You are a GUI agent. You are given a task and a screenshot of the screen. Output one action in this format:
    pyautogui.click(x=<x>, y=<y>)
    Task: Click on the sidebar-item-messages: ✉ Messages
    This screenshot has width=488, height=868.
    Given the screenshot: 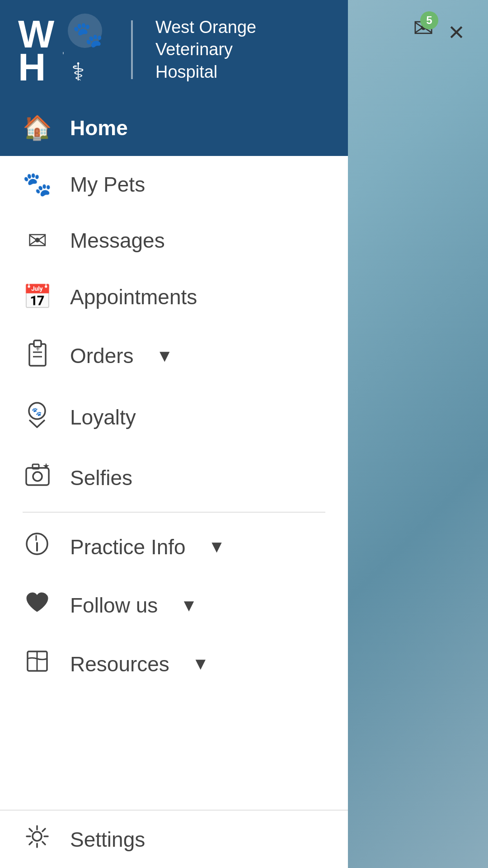 What is the action you would take?
    pyautogui.click(x=174, y=241)
    